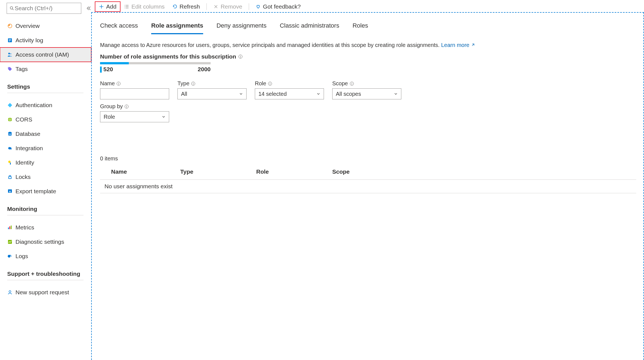 The width and height of the screenshot is (644, 360). I want to click on sidebar-item-diagnostic-settings: Diagnostic settings, so click(46, 242).